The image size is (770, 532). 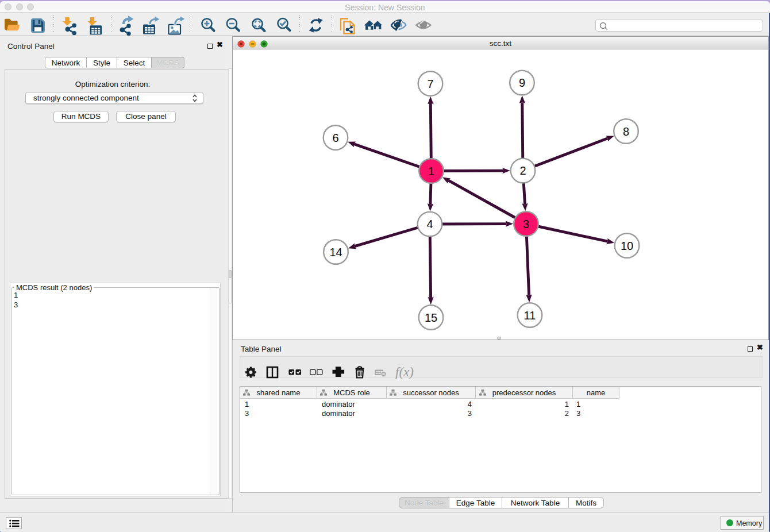 I want to click on svg-text: 2, so click(x=523, y=171).